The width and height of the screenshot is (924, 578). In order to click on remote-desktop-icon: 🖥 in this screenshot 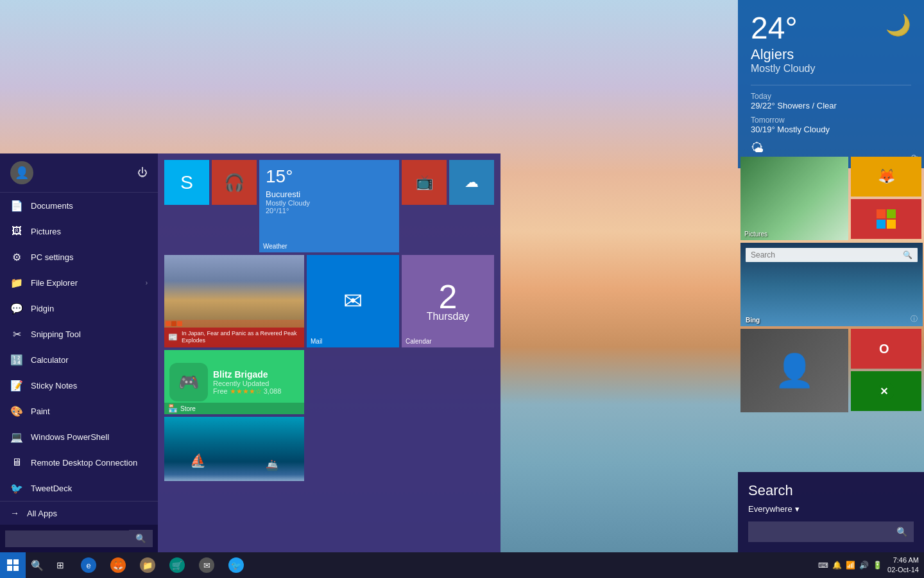, I will do `click(17, 462)`.